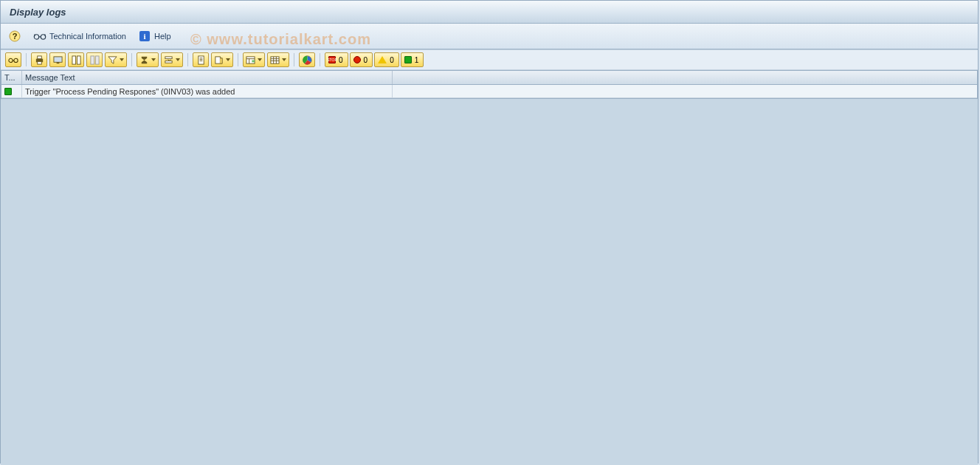 The width and height of the screenshot is (980, 465). What do you see at coordinates (94, 60) in the screenshot?
I see `find-next-icon` at bounding box center [94, 60].